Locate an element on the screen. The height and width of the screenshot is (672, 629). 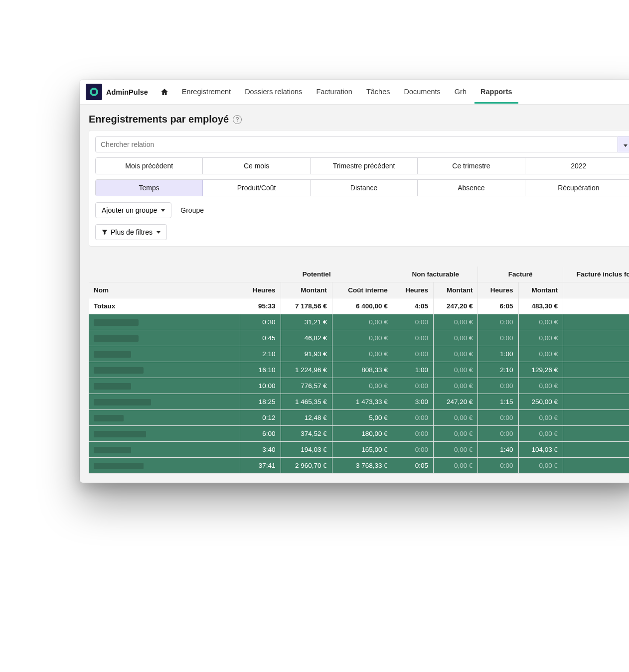
cell: 247,20 € is located at coordinates (456, 402).